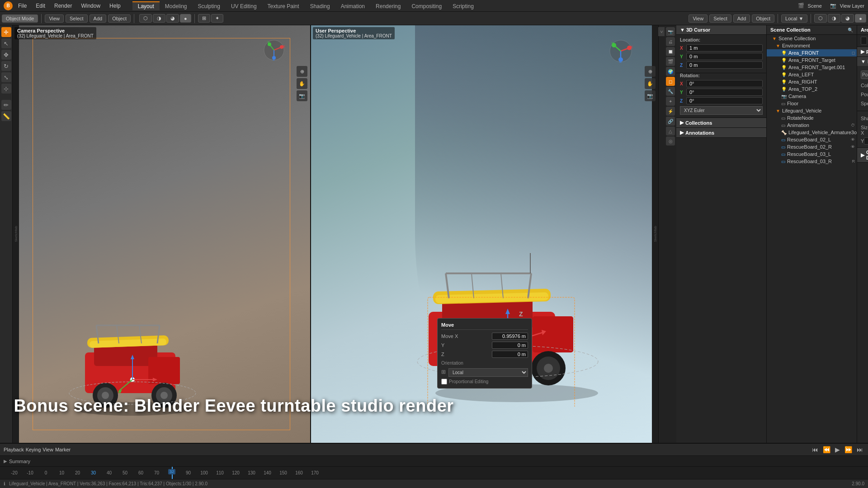  What do you see at coordinates (722, 110) in the screenshot?
I see `euler-select: XYZ Euler` at bounding box center [722, 110].